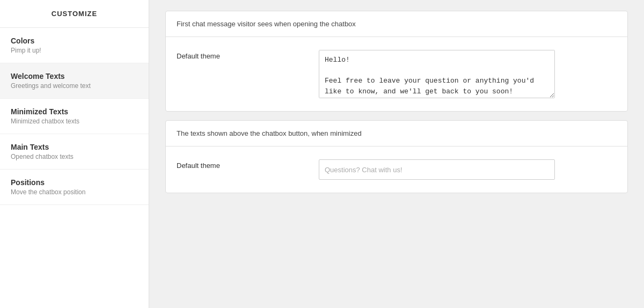  I want to click on sidebar-item-minimized-texts-subtitle: Minimized chatbox texts, so click(74, 121).